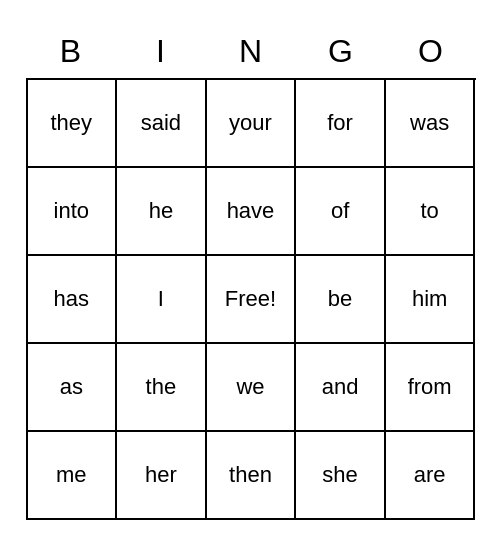 The image size is (501, 544). What do you see at coordinates (251, 52) in the screenshot?
I see `bingo-header: BINGO` at bounding box center [251, 52].